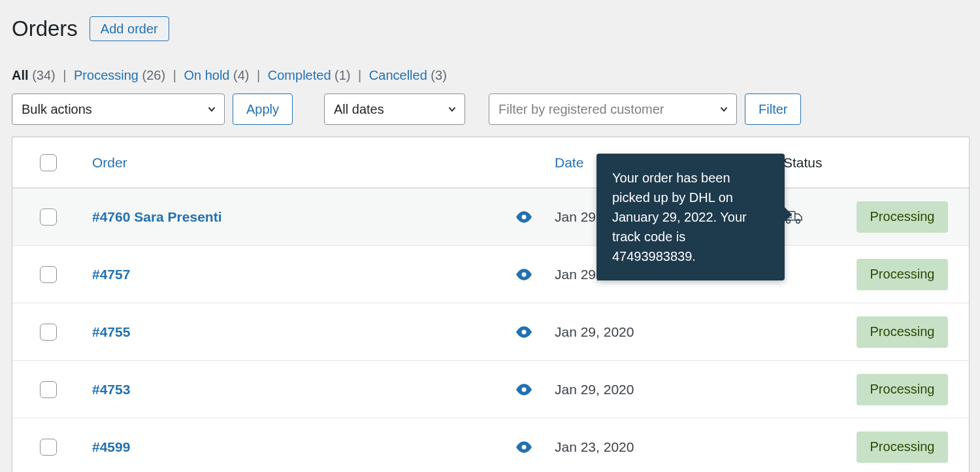 This screenshot has height=472, width=980. Describe the element at coordinates (34, 75) in the screenshot. I see `status-filter-all: All (34)` at that location.